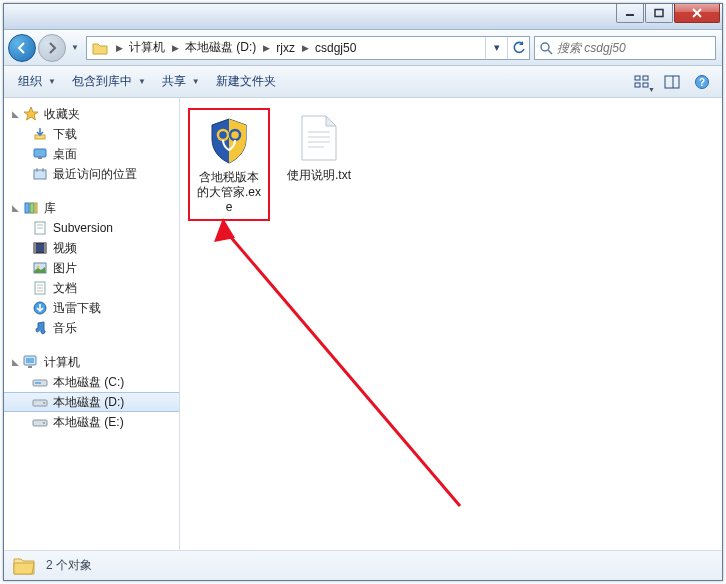  Describe the element at coordinates (229, 192) in the screenshot. I see `file-name: 含地税版本的大管家.exe` at that location.